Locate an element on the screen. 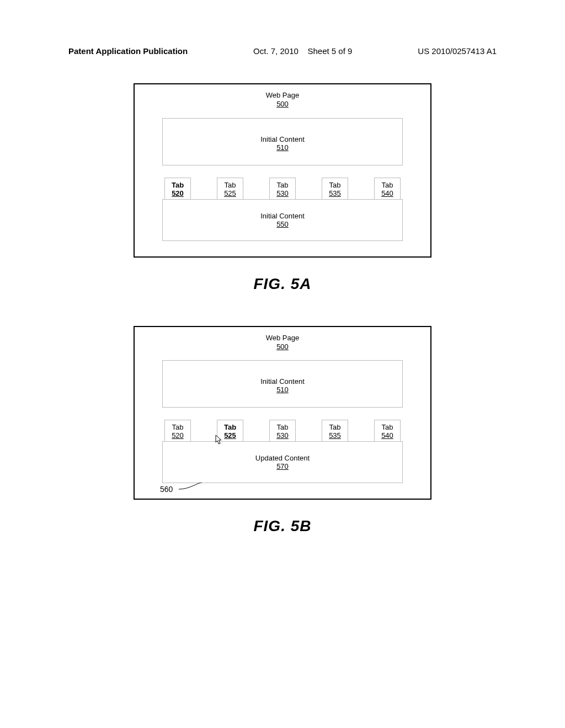  bottom-content-refnum: 550 is located at coordinates (282, 224).